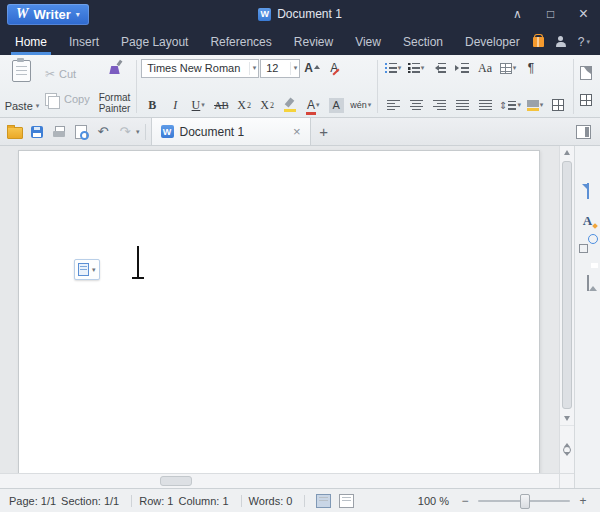 This screenshot has height=512, width=600. Describe the element at coordinates (586, 73) in the screenshot. I see `task-pane-button` at that location.